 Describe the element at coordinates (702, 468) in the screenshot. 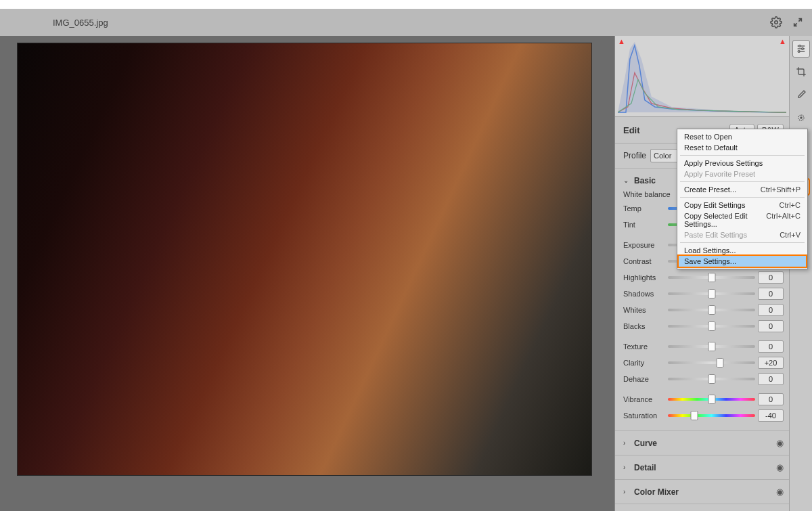

I see `section-detail: ›Detail◉` at that location.